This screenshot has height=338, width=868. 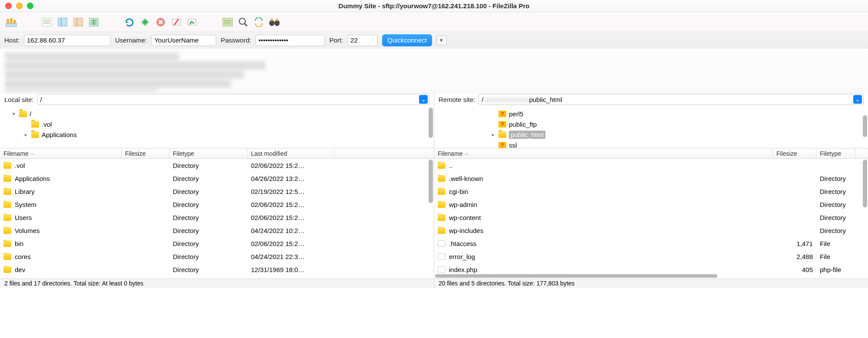 What do you see at coordinates (651, 178) in the screenshot?
I see `list-item: .well-knownDirectory` at bounding box center [651, 178].